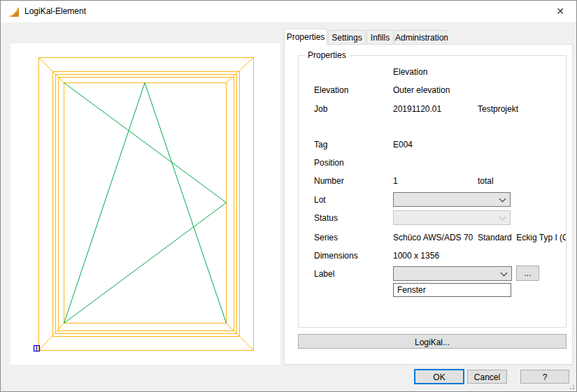 The width and height of the screenshot is (577, 392). Describe the element at coordinates (480, 238) in the screenshot. I see `series-value: Schüco AWS/ADS 70 Standard Eckig Typ I (…` at that location.